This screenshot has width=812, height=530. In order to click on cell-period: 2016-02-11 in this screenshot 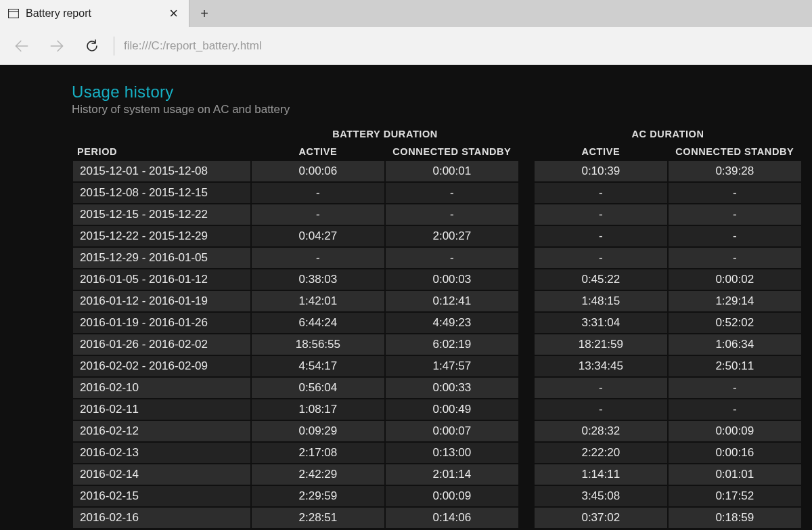, I will do `click(162, 410)`.